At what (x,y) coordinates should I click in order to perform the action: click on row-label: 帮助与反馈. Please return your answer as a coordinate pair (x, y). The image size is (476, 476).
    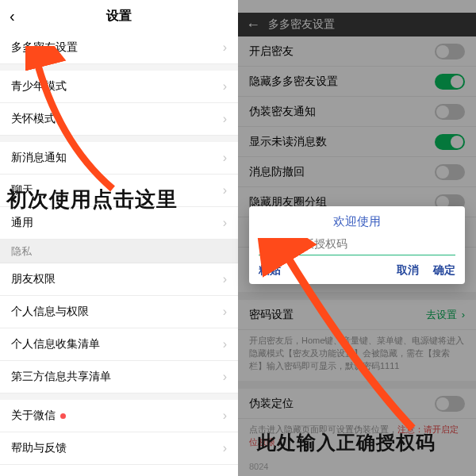
    Looking at the image, I should click on (39, 448).